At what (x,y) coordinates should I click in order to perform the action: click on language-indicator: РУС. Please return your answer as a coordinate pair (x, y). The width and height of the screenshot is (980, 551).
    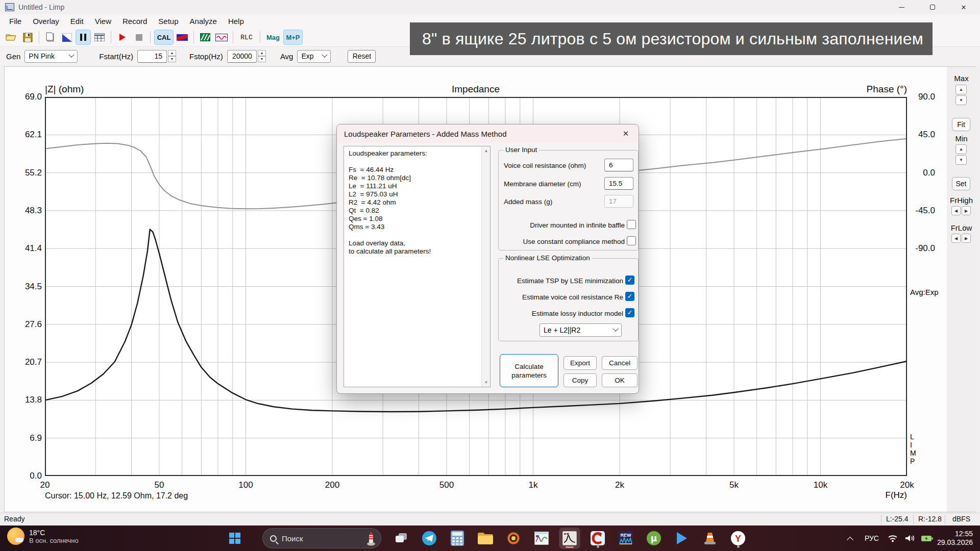
    Looking at the image, I should click on (872, 538).